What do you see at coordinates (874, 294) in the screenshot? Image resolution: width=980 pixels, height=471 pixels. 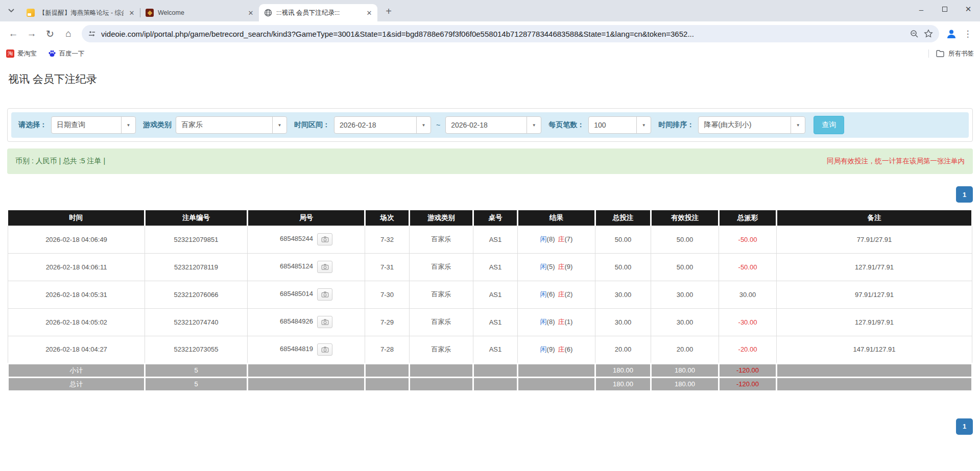 I see `cell-remark: 97.91/127.91` at bounding box center [874, 294].